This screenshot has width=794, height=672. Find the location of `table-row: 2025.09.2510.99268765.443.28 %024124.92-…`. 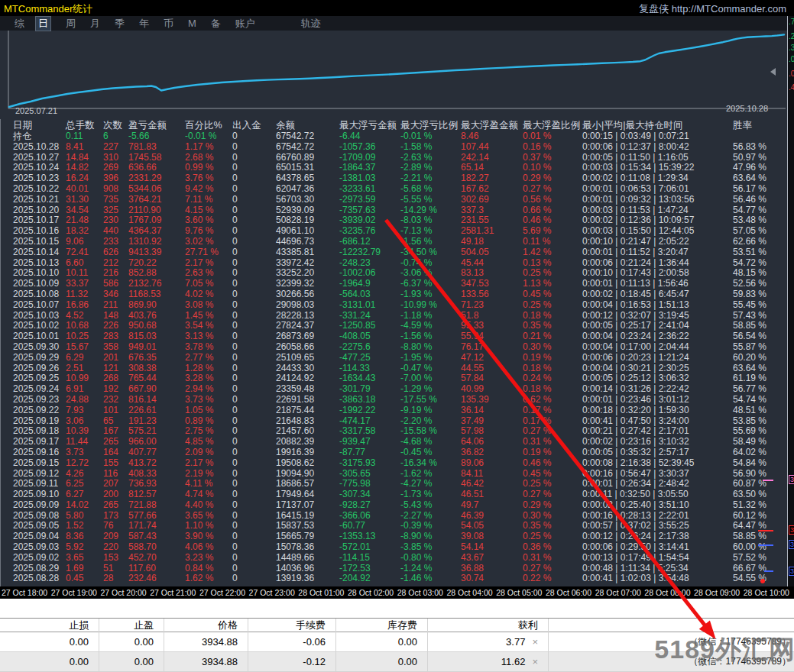

table-row: 2025.09.2510.99268765.443.28 %024124.92-… is located at coordinates (394, 379).